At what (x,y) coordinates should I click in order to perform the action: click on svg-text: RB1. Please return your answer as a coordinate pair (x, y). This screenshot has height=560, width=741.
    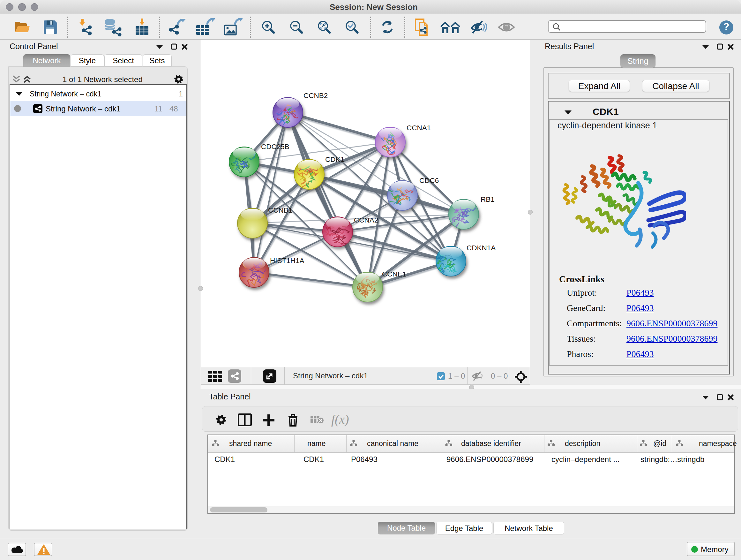
    Looking at the image, I should click on (488, 199).